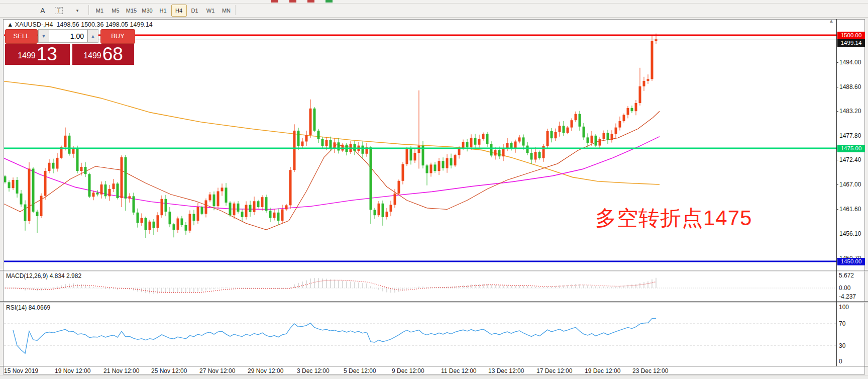 The height and width of the screenshot is (379, 868). I want to click on timeframe-button-m30: M30, so click(148, 11).